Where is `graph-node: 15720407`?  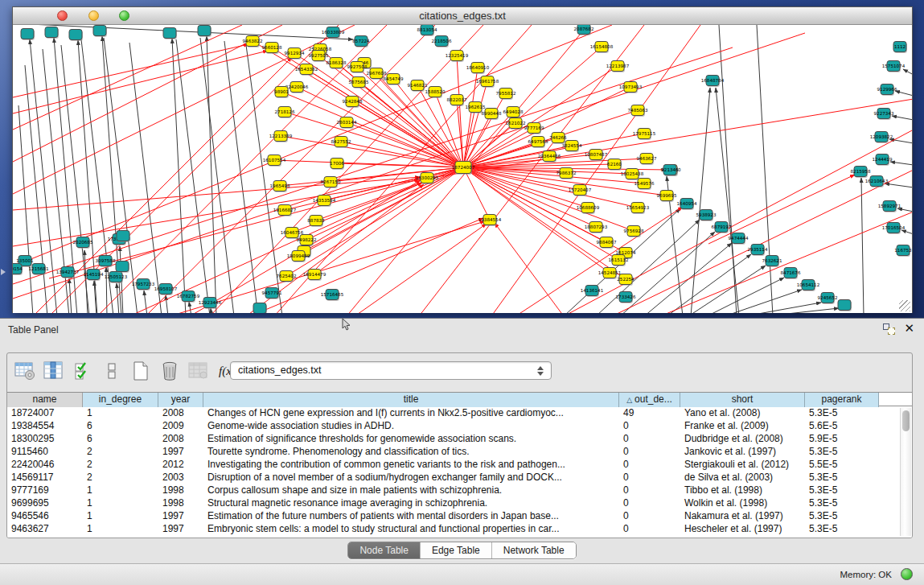
graph-node: 15720407 is located at coordinates (581, 192).